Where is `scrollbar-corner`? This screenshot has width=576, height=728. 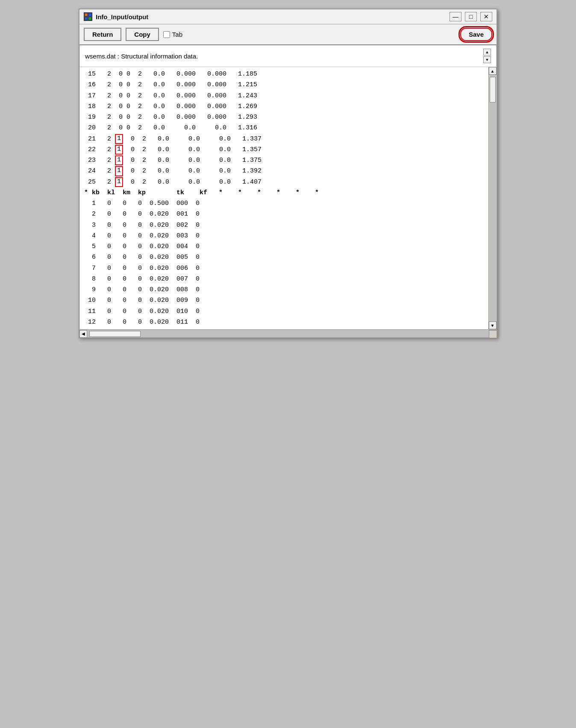 scrollbar-corner is located at coordinates (493, 334).